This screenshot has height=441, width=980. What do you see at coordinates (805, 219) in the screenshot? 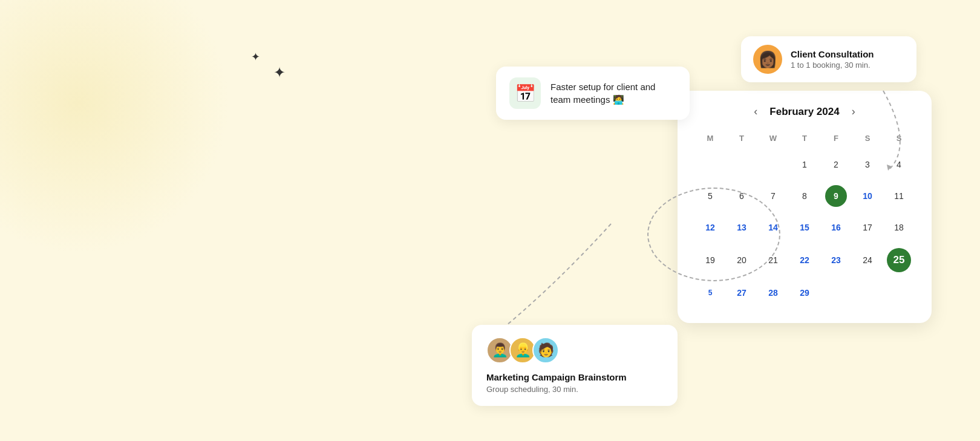
I see `calendar-grid: M T W T F S S 1 2 3 4 5 6` at bounding box center [805, 219].